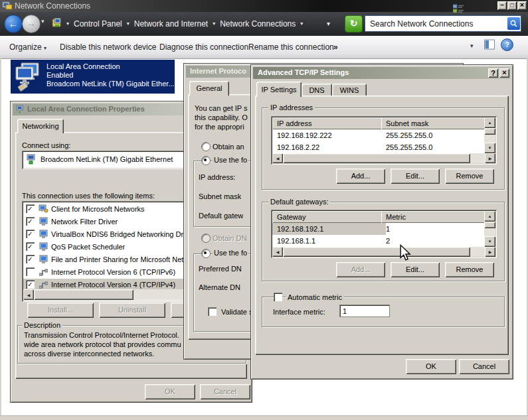  What do you see at coordinates (43, 325) in the screenshot?
I see `description-label: Description` at bounding box center [43, 325].